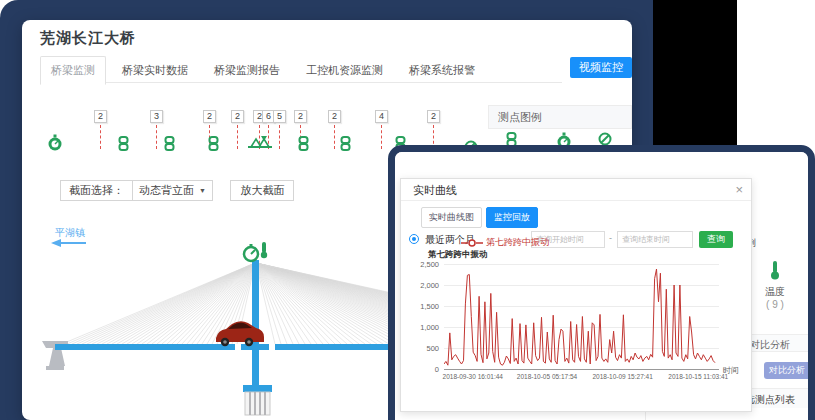 The image size is (815, 420). I want to click on legend-panel-header: 测点图例, so click(560, 117).